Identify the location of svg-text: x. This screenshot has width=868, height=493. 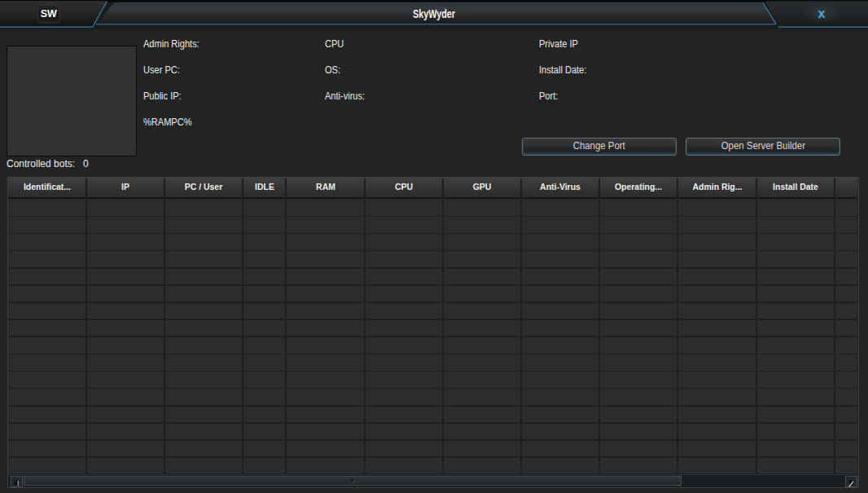
(822, 13).